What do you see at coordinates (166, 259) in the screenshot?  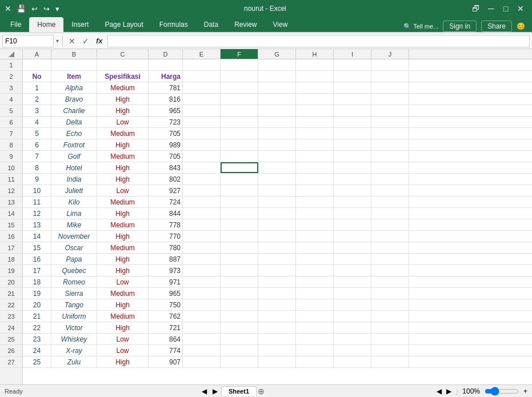 I see `cell-D18: 887` at bounding box center [166, 259].